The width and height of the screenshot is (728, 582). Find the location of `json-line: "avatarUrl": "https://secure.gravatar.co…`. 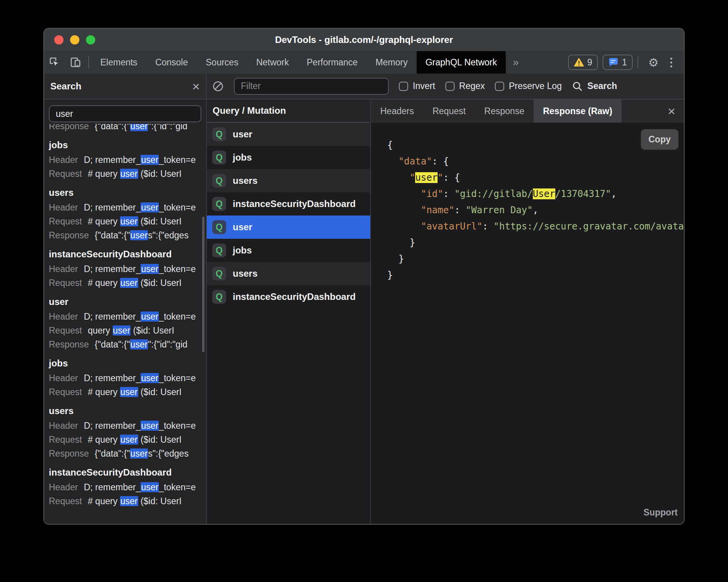

json-line: "avatarUrl": "https://secure.gravatar.co… is located at coordinates (536, 226).